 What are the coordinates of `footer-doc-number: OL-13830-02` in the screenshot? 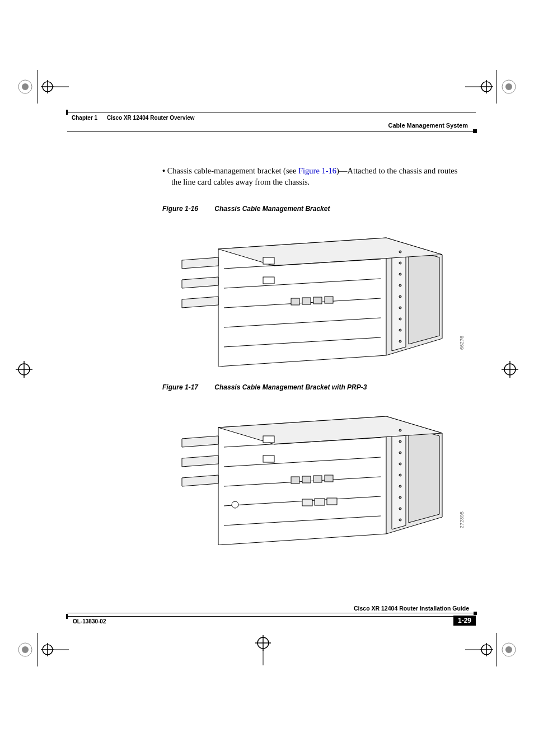 It's located at (90, 621).